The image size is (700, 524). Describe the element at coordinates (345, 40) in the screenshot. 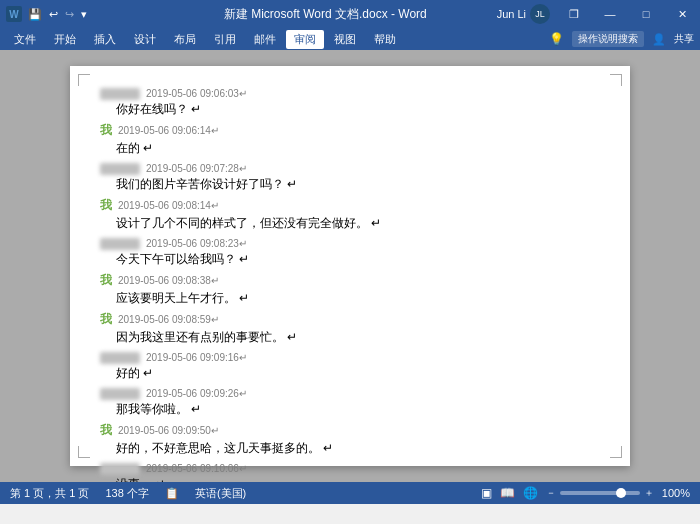

I see `tab-view: 视图` at that location.